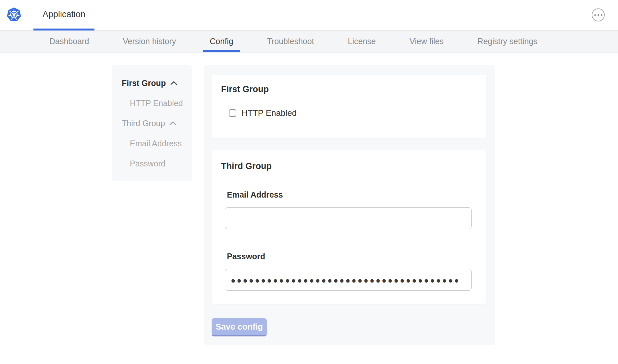  I want to click on sidebar-item-email-address: Email Address, so click(152, 143).